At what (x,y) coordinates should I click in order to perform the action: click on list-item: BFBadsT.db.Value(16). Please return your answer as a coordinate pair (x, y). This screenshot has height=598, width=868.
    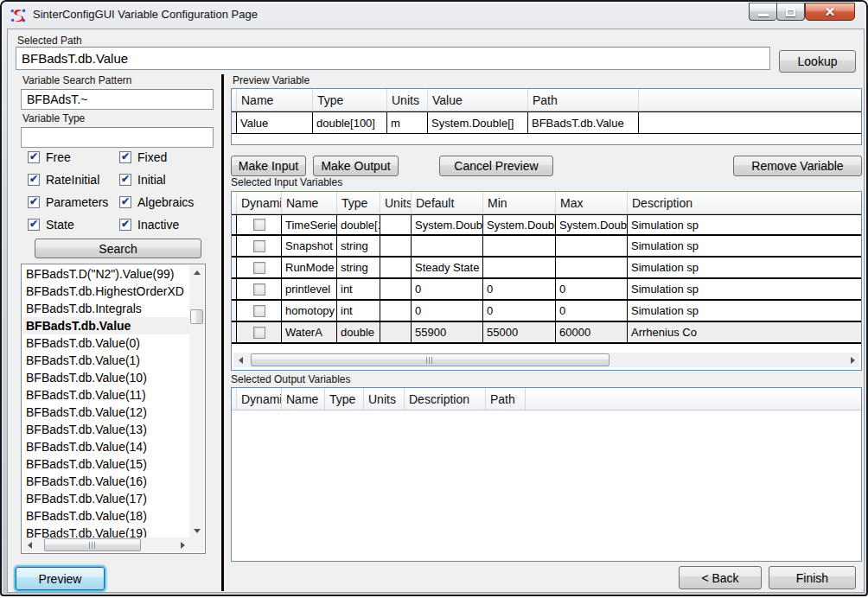
    Looking at the image, I should click on (105, 481).